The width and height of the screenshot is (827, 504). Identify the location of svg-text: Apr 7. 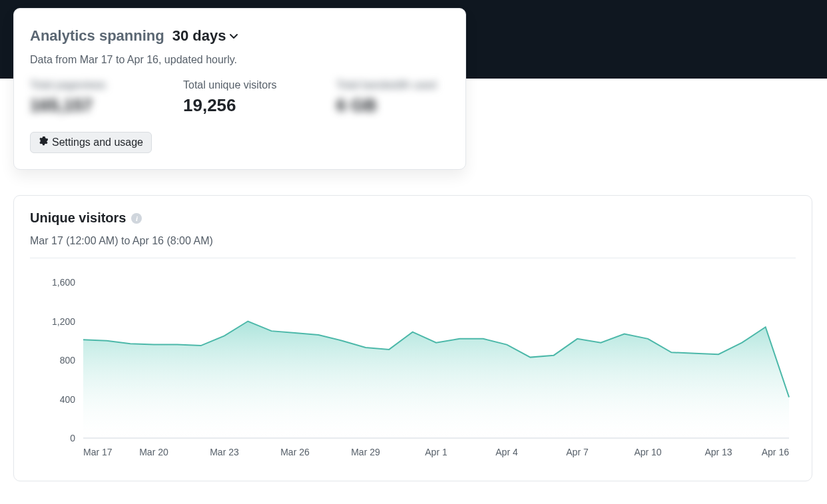
(577, 452).